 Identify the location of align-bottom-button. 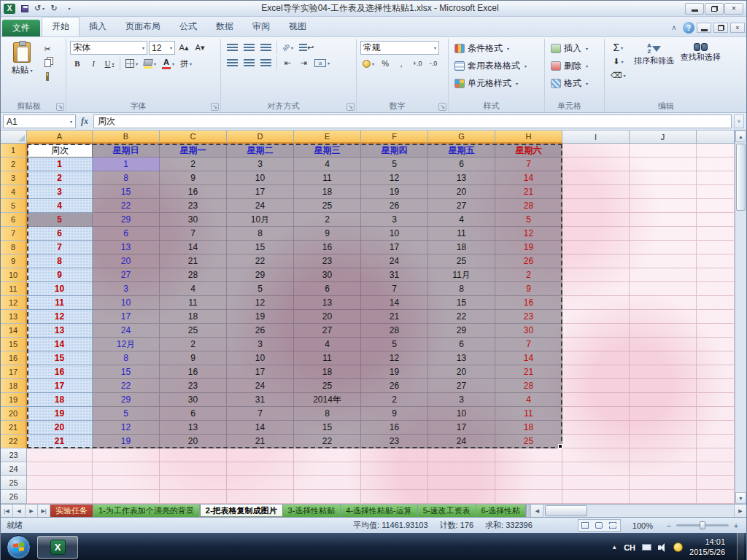
(266, 47).